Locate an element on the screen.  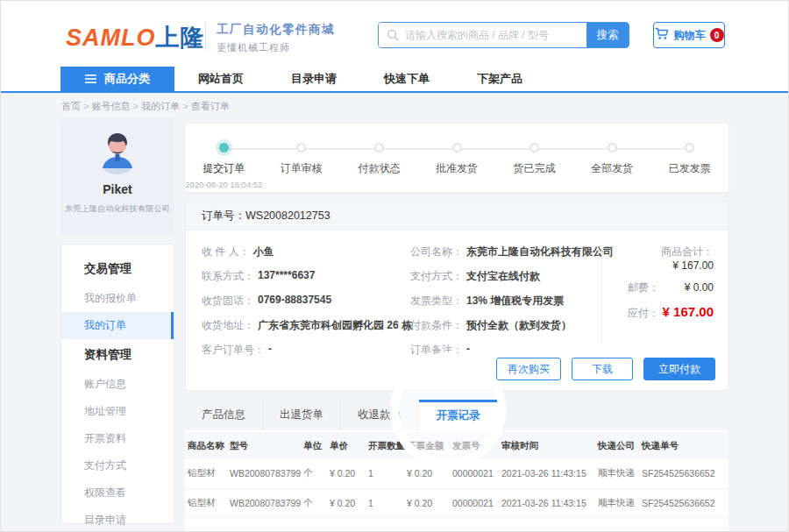
cart-button: 购物车 0 is located at coordinates (689, 35).